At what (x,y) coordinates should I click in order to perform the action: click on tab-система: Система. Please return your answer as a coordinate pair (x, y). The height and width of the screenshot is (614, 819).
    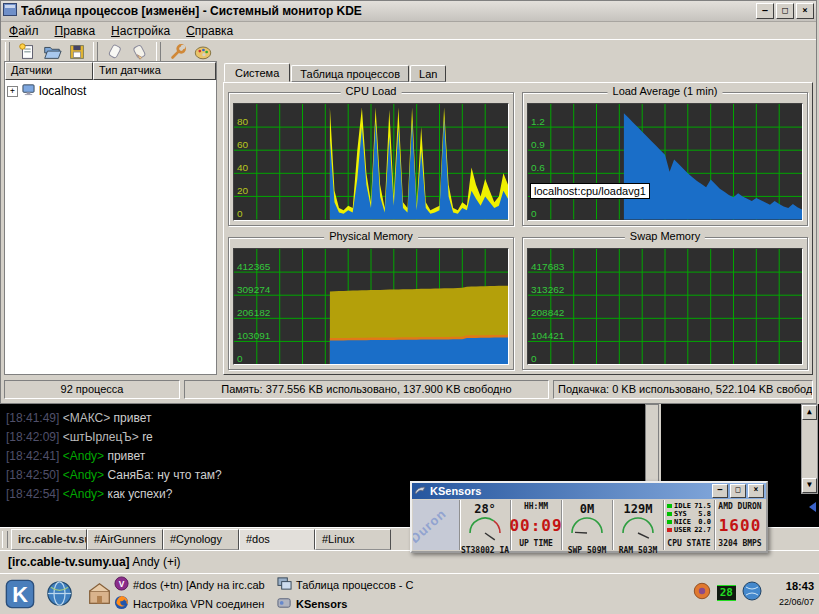
    Looking at the image, I should click on (257, 72).